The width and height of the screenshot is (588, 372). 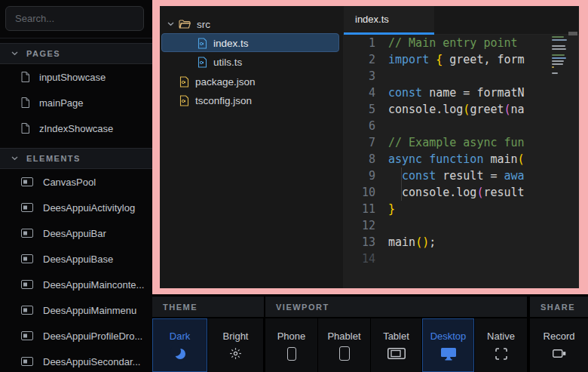 What do you see at coordinates (76, 128) in the screenshot?
I see `sidebar-item-label: zIndexShowcase` at bounding box center [76, 128].